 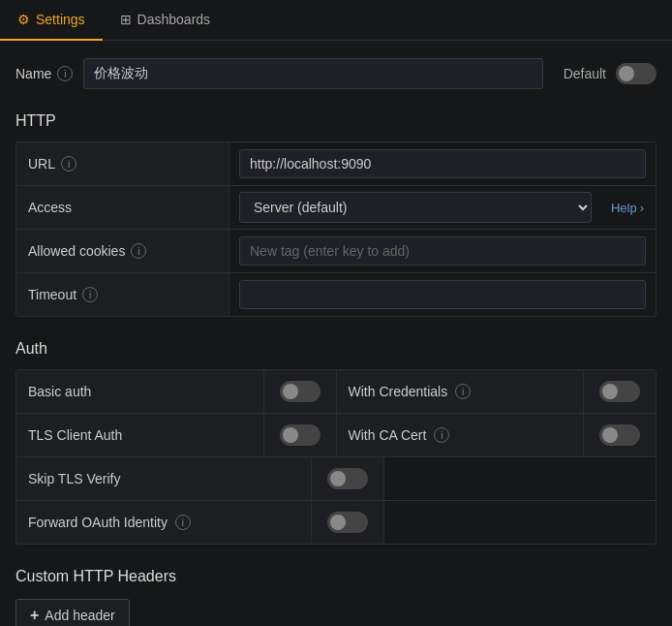 I want to click on default-toggle, so click(x=636, y=74).